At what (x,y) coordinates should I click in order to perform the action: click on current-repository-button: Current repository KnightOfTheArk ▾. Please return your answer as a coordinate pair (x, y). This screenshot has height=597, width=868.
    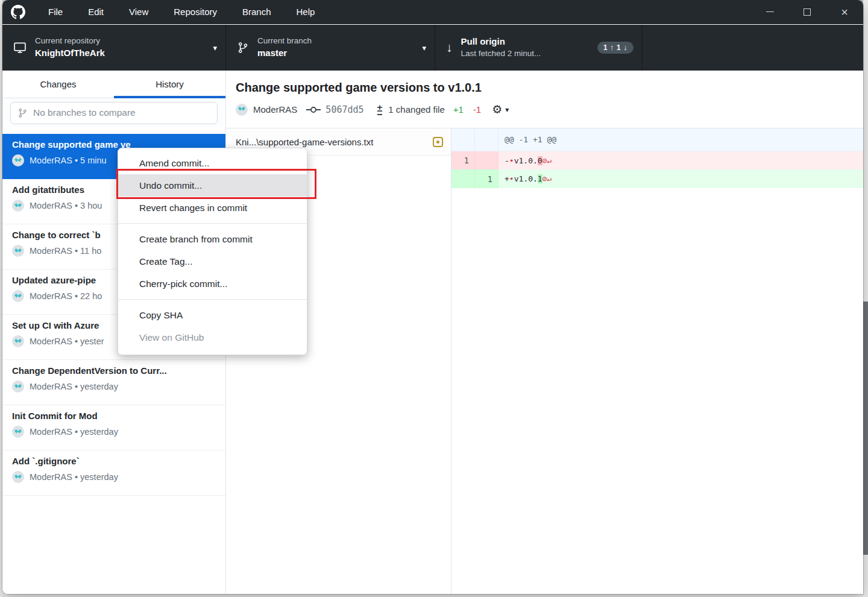
    Looking at the image, I should click on (115, 48).